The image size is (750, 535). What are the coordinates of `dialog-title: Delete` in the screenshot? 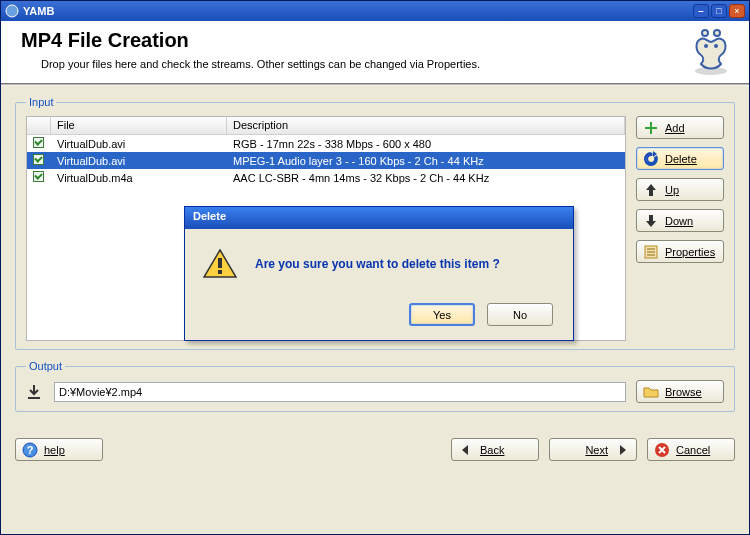 It's located at (379, 218).